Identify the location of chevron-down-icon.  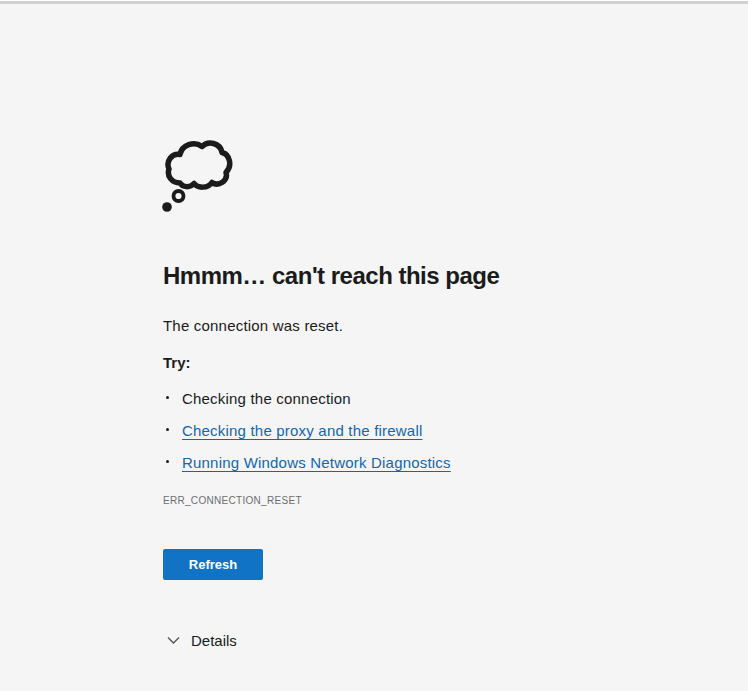
(174, 640).